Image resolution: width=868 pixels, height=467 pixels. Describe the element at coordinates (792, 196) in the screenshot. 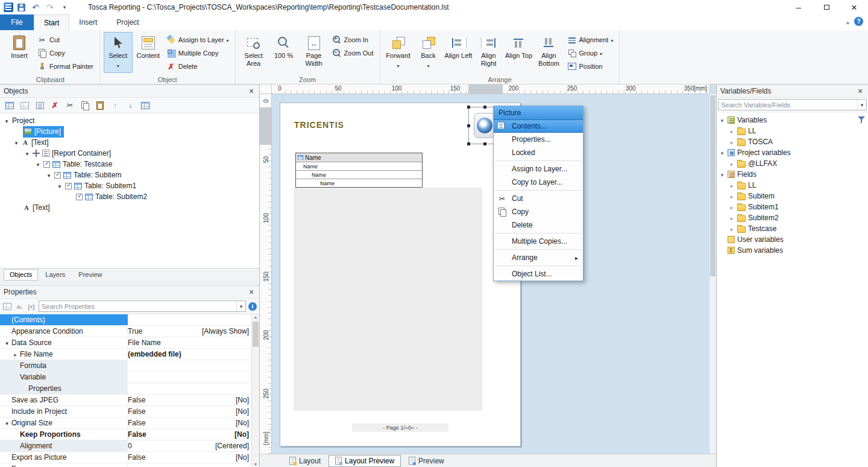

I see `tree-item-subitem: Subitem` at that location.